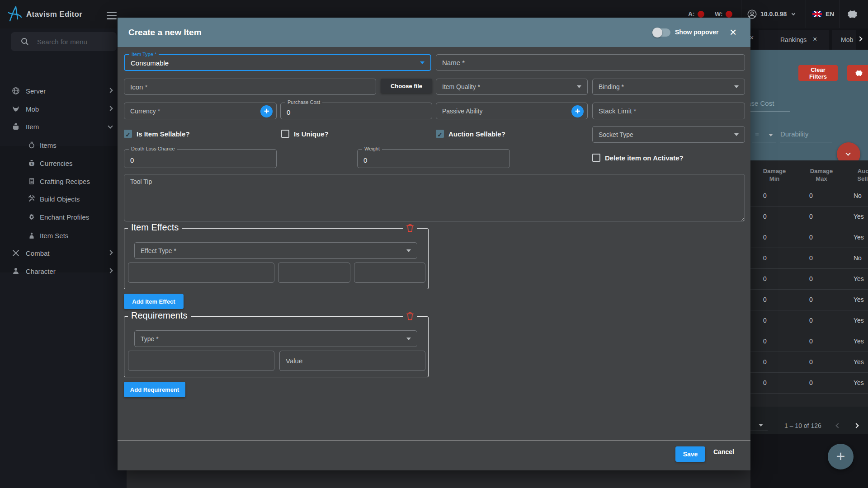 The height and width of the screenshot is (488, 868). Describe the element at coordinates (311, 134) in the screenshot. I see `is-unique-label: Is Unique?` at that location.